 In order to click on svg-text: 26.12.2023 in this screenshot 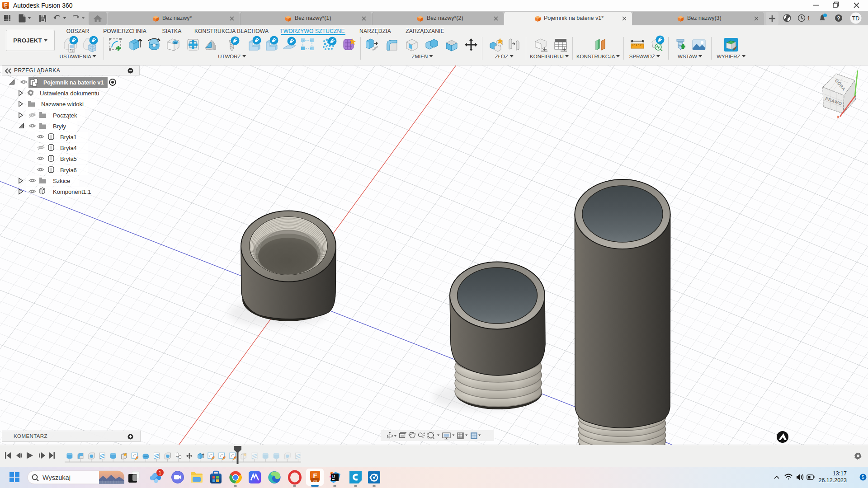, I will do `click(833, 480)`.